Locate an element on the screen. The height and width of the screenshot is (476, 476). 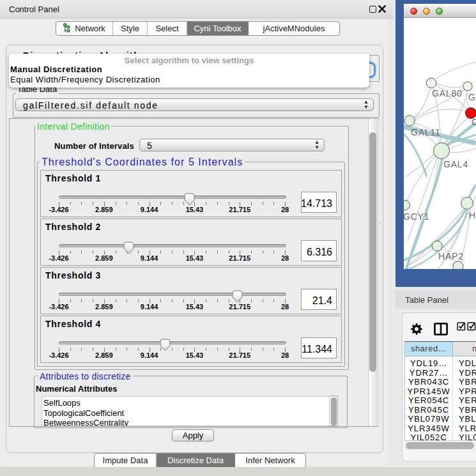
svg-text: GCY1 is located at coordinates (417, 217).